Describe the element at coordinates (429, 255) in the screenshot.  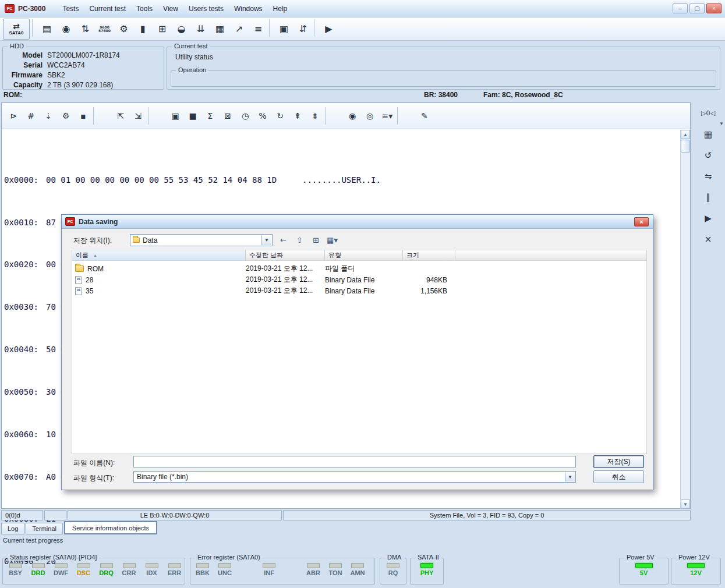
I see `column-header-size: 크기` at that location.